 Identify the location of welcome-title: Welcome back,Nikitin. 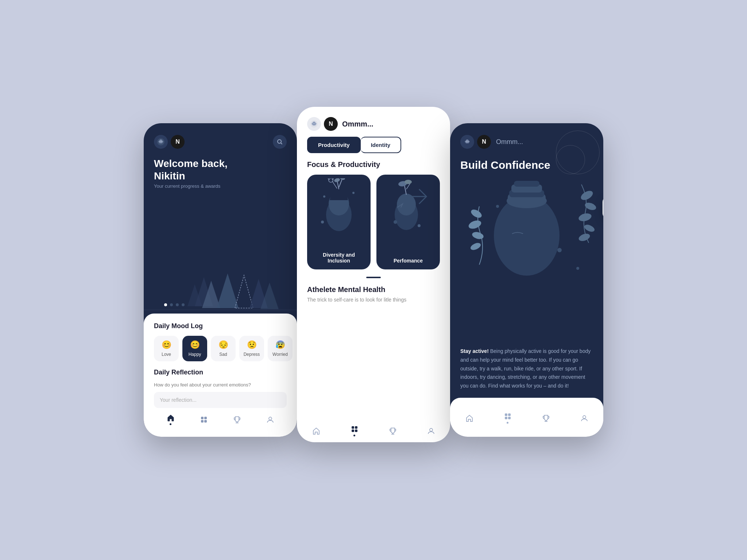
(220, 170).